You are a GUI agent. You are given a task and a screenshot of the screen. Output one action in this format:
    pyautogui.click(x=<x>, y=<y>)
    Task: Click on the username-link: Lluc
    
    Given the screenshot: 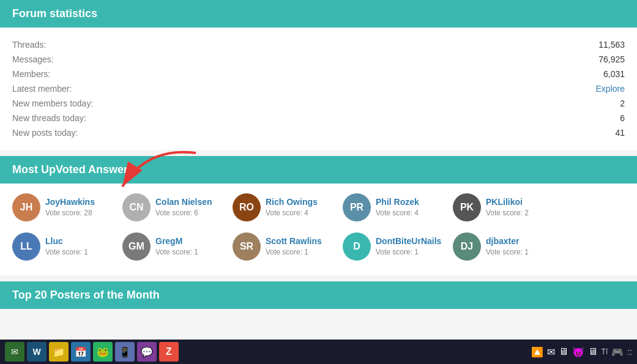 What is the action you would take?
    pyautogui.click(x=67, y=241)
    